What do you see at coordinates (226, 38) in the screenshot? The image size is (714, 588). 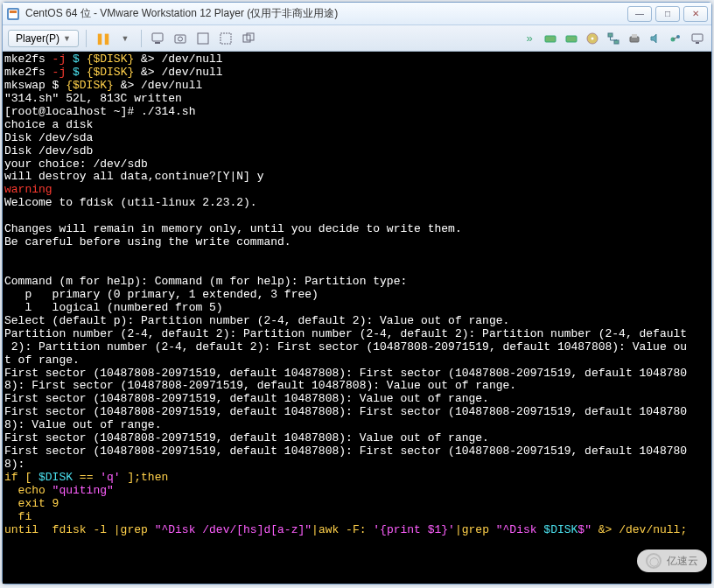 I see `fit-guest-button` at bounding box center [226, 38].